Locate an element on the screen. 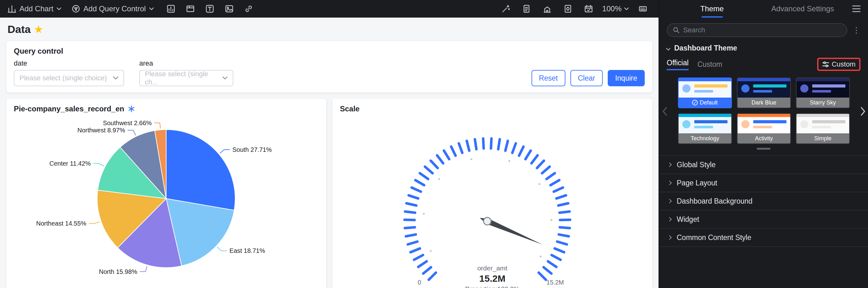 This screenshot has height=288, width=868. theme-thumb-starry: Starry Sky is located at coordinates (823, 93).